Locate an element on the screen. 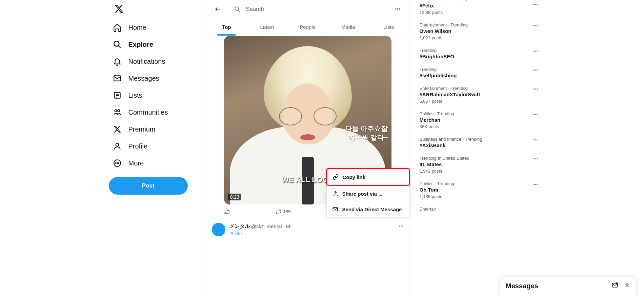 This screenshot has height=295, width=644. trend-posts: 1,189 posts is located at coordinates (476, 197).